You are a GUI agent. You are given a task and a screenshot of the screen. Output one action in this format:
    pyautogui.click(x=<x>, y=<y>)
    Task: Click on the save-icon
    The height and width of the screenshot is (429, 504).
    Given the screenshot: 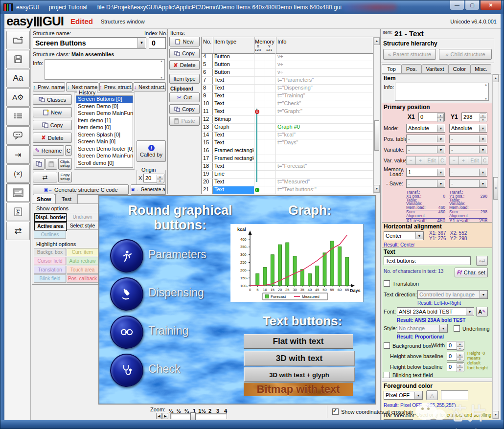 What is the action you would take?
    pyautogui.click(x=18, y=59)
    